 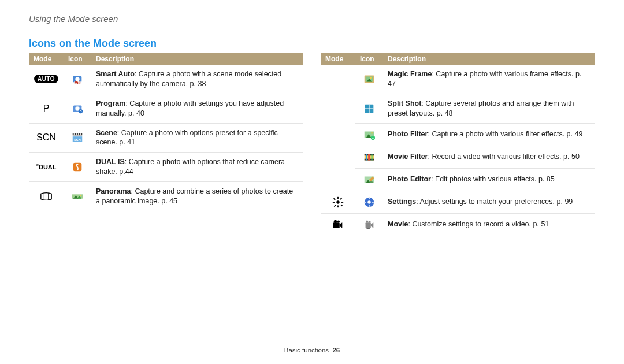 What do you see at coordinates (409, 179) in the screenshot?
I see `desc-title: Photo Editor` at bounding box center [409, 179].